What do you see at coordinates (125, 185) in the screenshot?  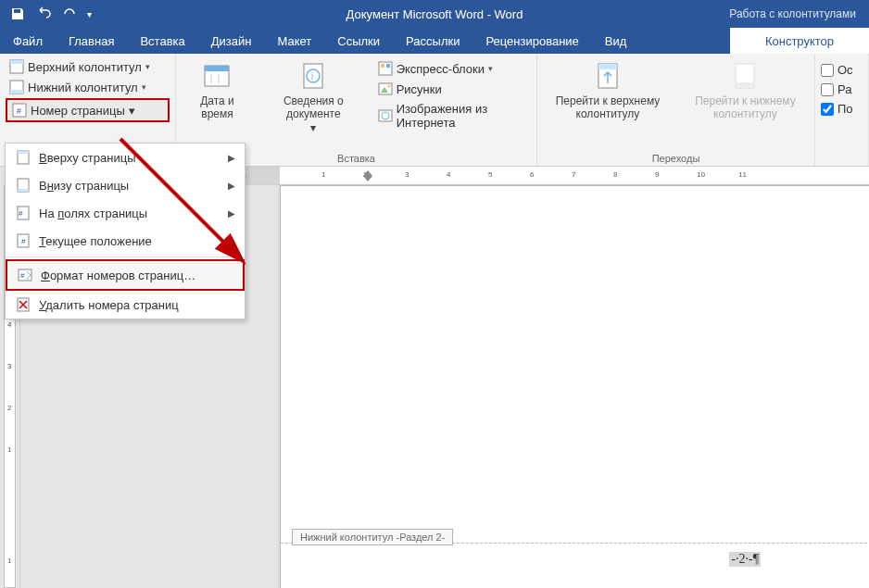 I see `submenu-bottom-of-page: Внизу страницы ▶` at bounding box center [125, 185].